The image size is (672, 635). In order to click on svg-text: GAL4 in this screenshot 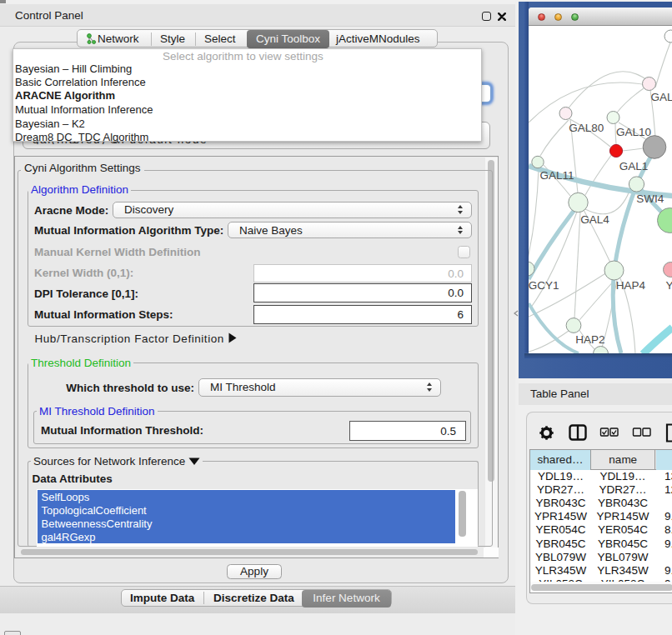, I will do `click(595, 220)`.